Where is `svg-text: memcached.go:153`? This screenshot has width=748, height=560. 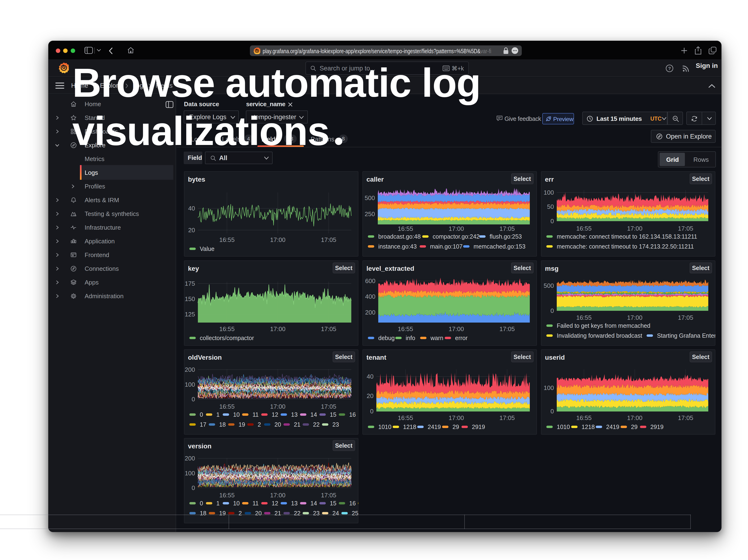 svg-text: memcached.go:153 is located at coordinates (499, 246).